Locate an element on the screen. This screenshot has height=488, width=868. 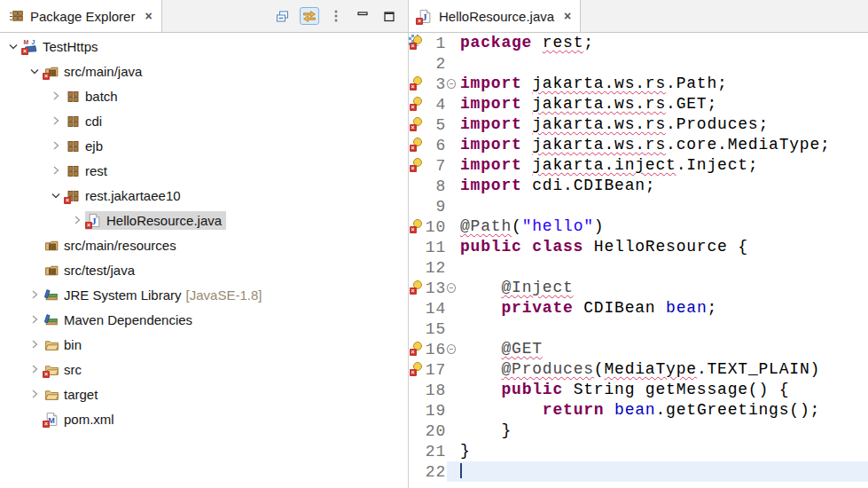
tree-item-src-main-java: ×src/main/java is located at coordinates (204, 71).